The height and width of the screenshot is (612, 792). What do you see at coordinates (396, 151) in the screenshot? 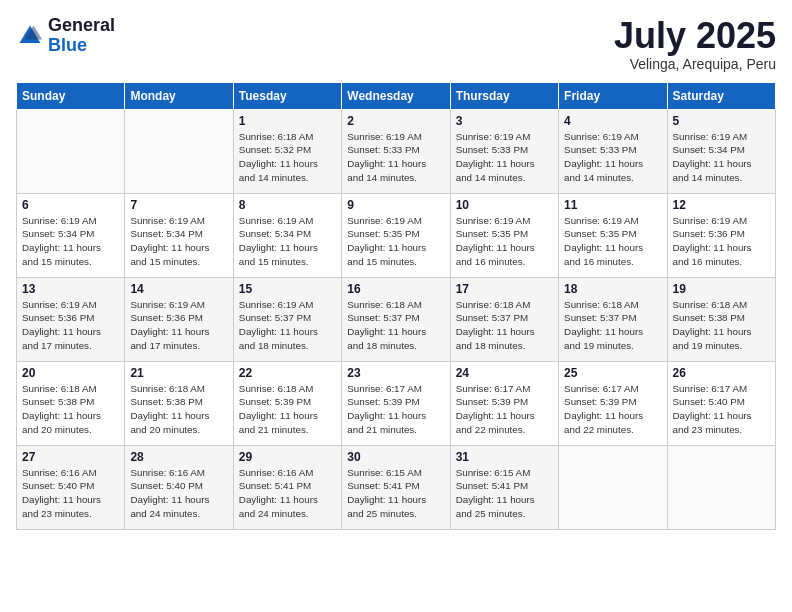
I see `calendar-cell: 2Sunrise: 6:19 AMSunset: 5:33 PMDaylight…` at bounding box center [396, 151].